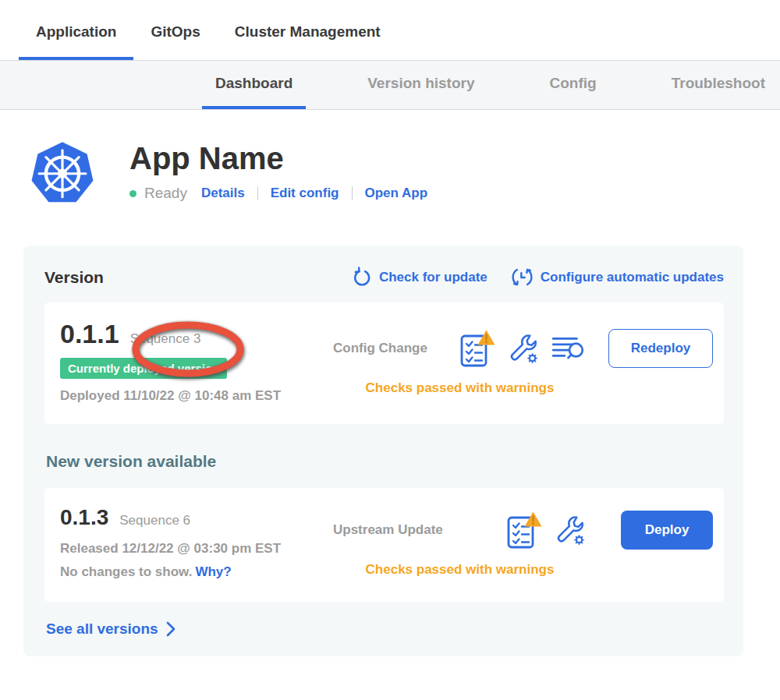  What do you see at coordinates (396, 193) in the screenshot?
I see `open-app-link: Open App` at bounding box center [396, 193].